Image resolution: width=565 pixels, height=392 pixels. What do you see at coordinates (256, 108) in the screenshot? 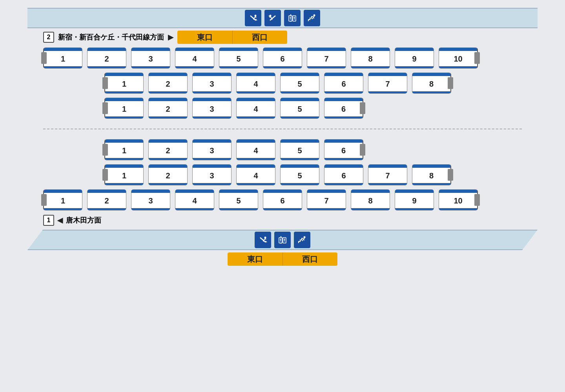
I see `car-2-6-4: 4` at bounding box center [256, 108].